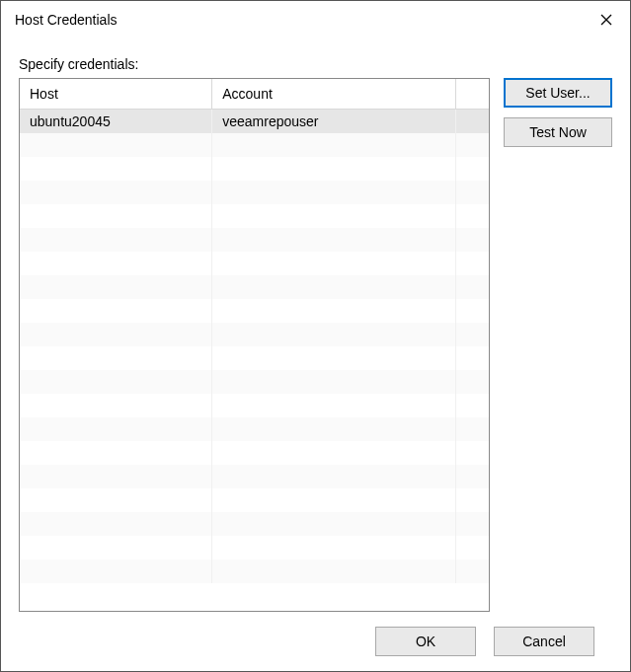 This screenshot has width=631, height=672. What do you see at coordinates (334, 120) in the screenshot?
I see `cell-account: veeamrepouser` at bounding box center [334, 120].